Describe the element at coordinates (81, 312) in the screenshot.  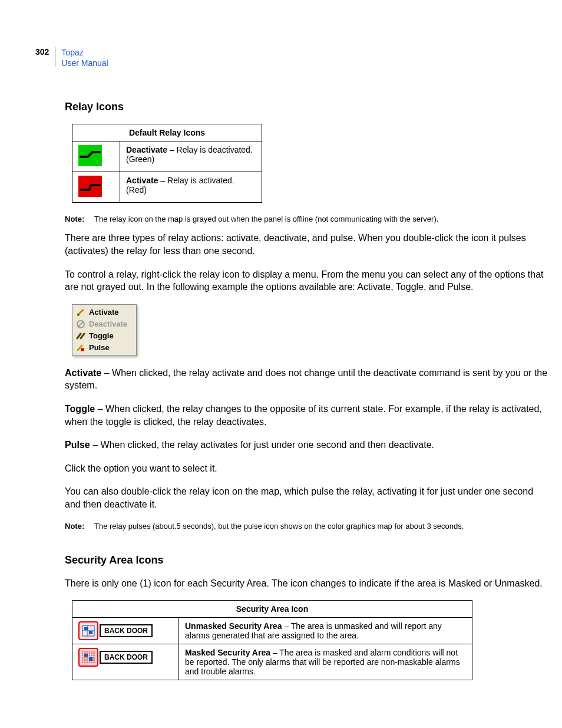
I see `activate-icon` at that location.